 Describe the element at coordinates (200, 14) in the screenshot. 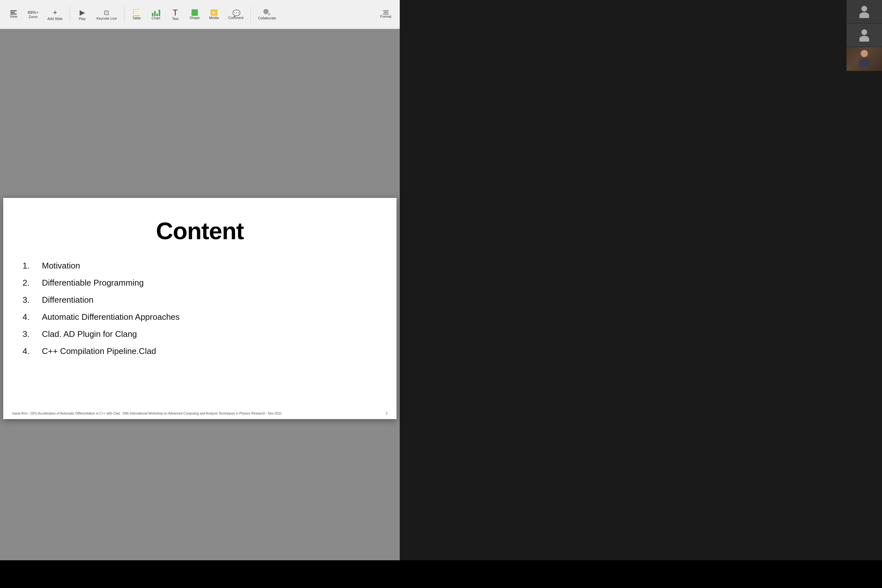

I see `toolbar: View 68% ▾ Zoom + Add Slide ▶ Play ⊡ Key…` at that location.